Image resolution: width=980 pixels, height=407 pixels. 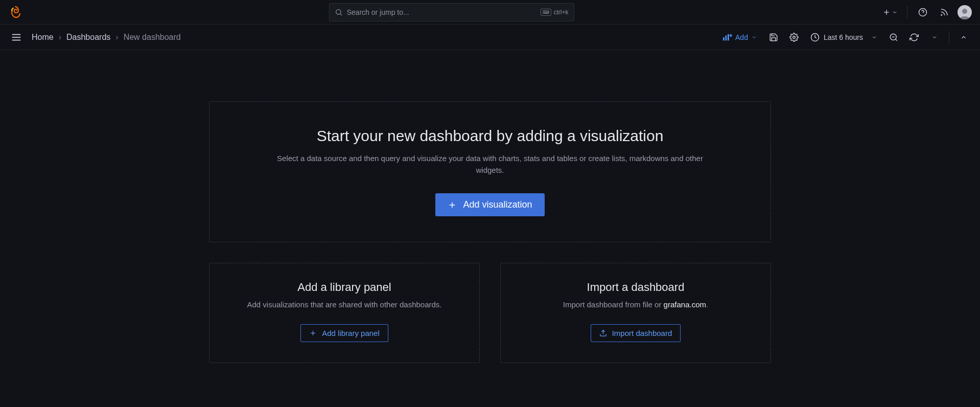 I want to click on breadcrumb: Home › Dashboards › New dashboard, so click(x=106, y=37).